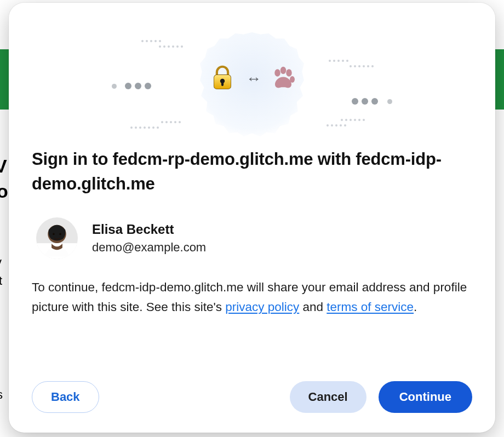 The height and width of the screenshot is (437, 504). What do you see at coordinates (173, 287) in the screenshot?
I see `idp-domain-inline: fedcm-idp-demo.glitch.me` at bounding box center [173, 287].